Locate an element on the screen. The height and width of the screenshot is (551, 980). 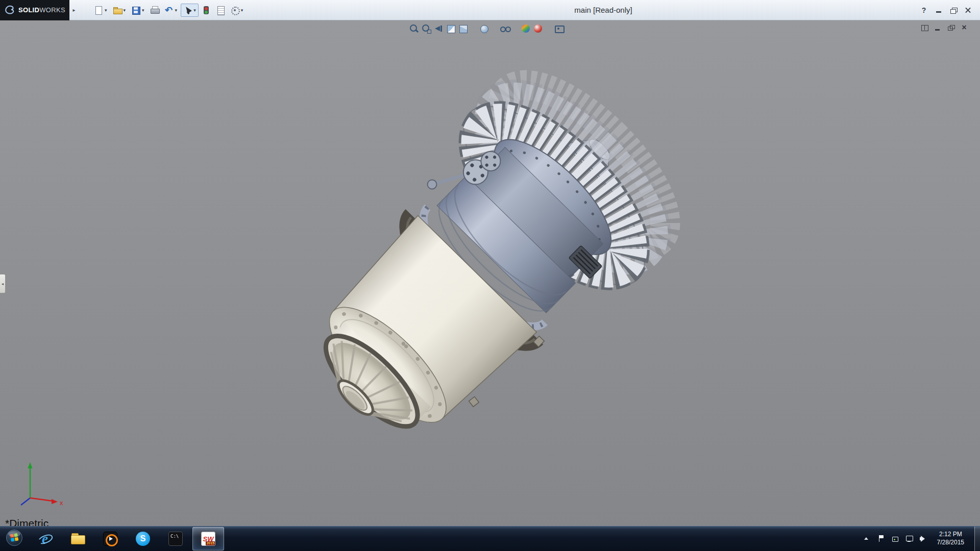
hide-show-items-icon is located at coordinates (505, 29).